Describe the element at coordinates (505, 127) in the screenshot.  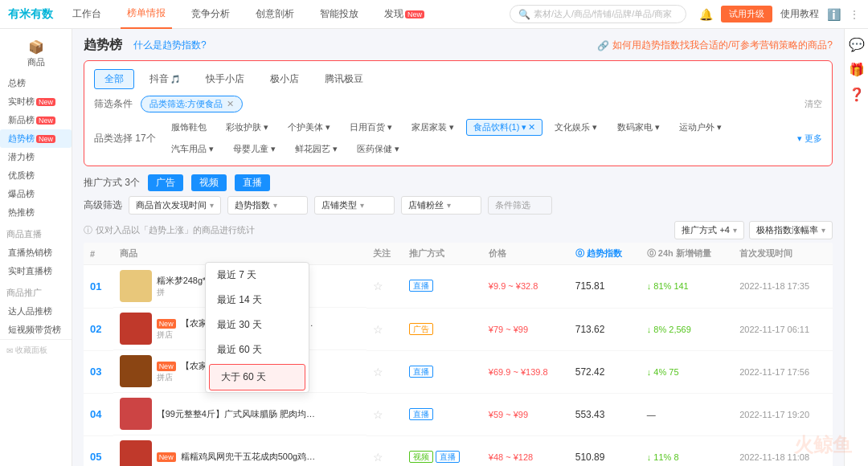
I see `cat-food: 食品饮料(1) ▾ ✕` at that location.